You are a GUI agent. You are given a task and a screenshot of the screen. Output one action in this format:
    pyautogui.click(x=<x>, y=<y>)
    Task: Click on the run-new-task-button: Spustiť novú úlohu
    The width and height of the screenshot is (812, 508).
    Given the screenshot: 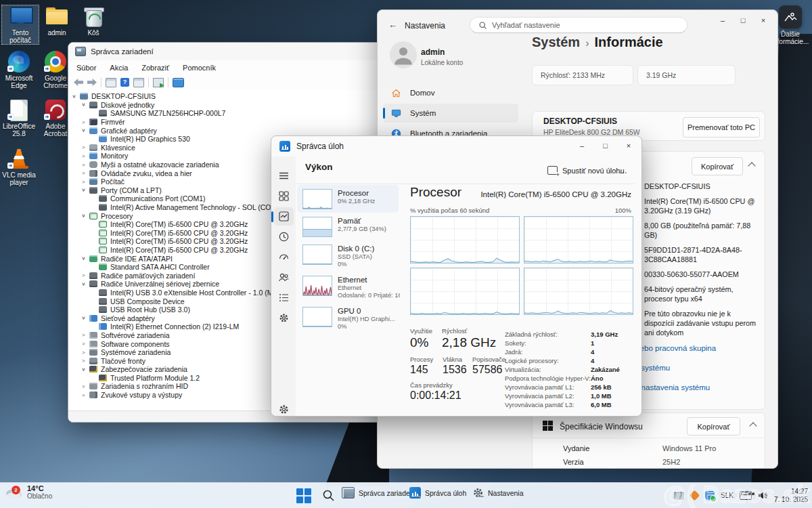 What is the action you would take?
    pyautogui.click(x=586, y=171)
    